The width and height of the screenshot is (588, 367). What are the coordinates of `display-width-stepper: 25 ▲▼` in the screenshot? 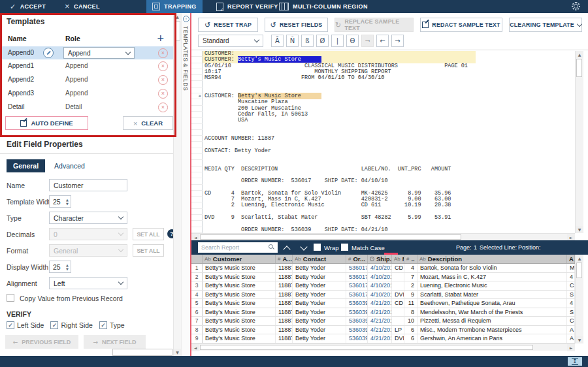 It's located at (60, 266).